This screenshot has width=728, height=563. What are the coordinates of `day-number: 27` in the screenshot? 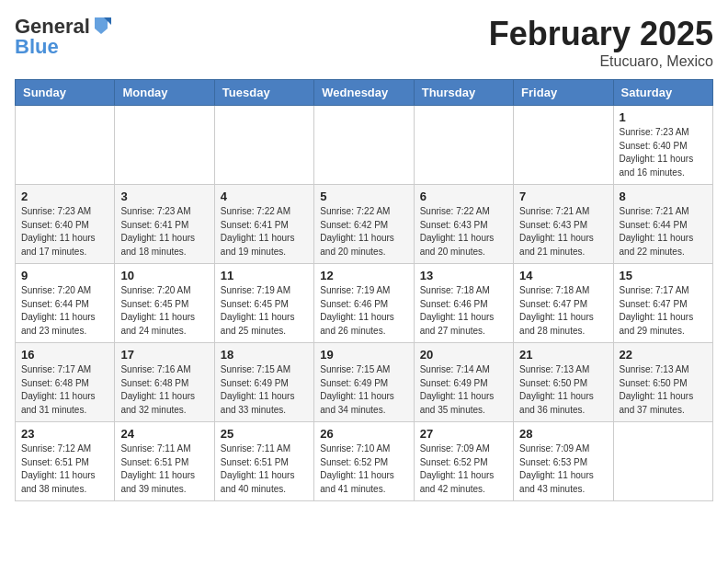 It's located at (463, 434).